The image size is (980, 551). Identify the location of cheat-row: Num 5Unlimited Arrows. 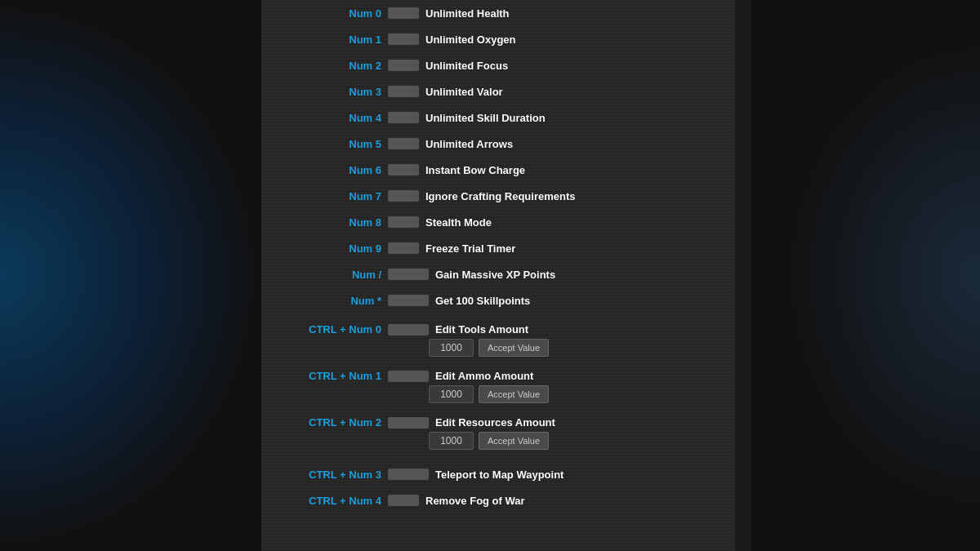
(498, 144).